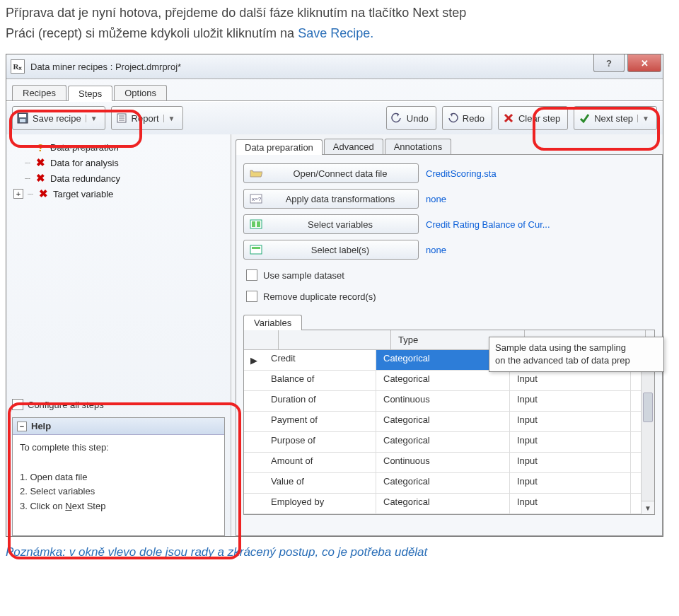 The image size is (679, 616). Describe the element at coordinates (331, 173) in the screenshot. I see `open-file-button: Open/Connect data file` at that location.